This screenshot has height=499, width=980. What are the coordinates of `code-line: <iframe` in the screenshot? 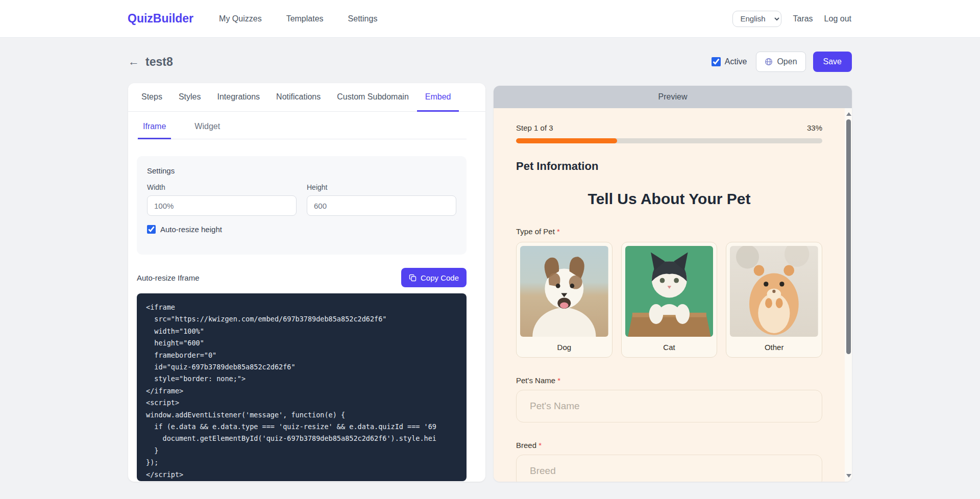 It's located at (302, 307).